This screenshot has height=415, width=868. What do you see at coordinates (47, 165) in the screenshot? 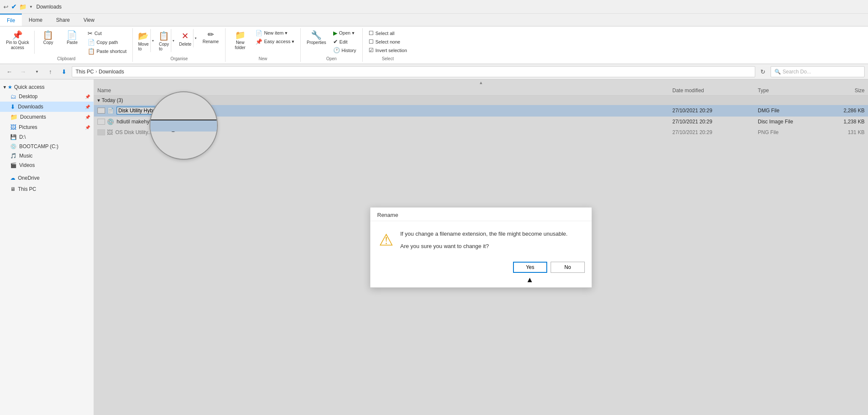
I see `sidebar-item-videos: 🎬 Videos` at bounding box center [47, 165].